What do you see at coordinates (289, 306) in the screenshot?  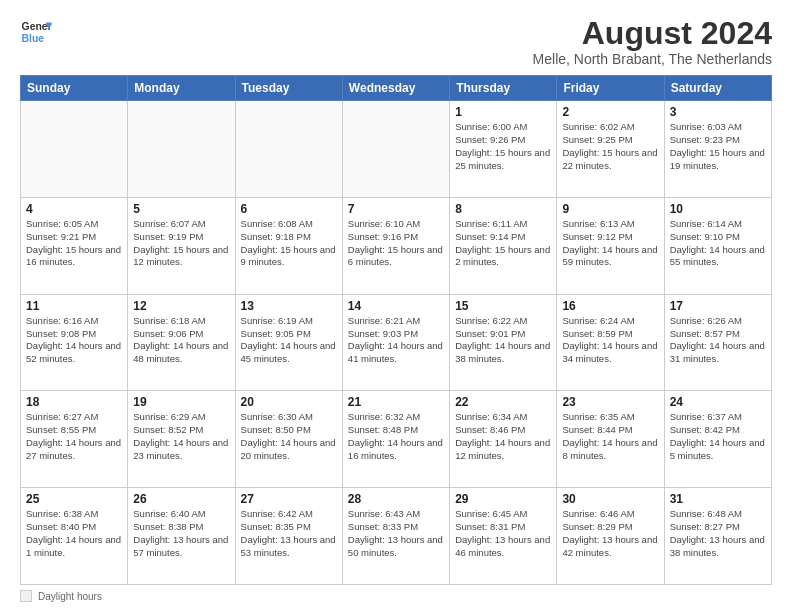 I see `day-number: 13` at bounding box center [289, 306].